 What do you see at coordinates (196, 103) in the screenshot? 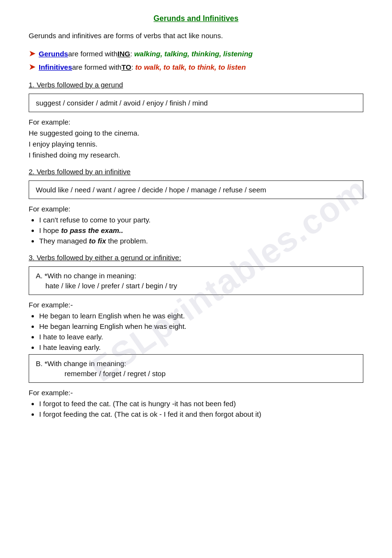
I see `section1-verbbox: suggest / consider / admit / avoid / enj…` at bounding box center [196, 103].